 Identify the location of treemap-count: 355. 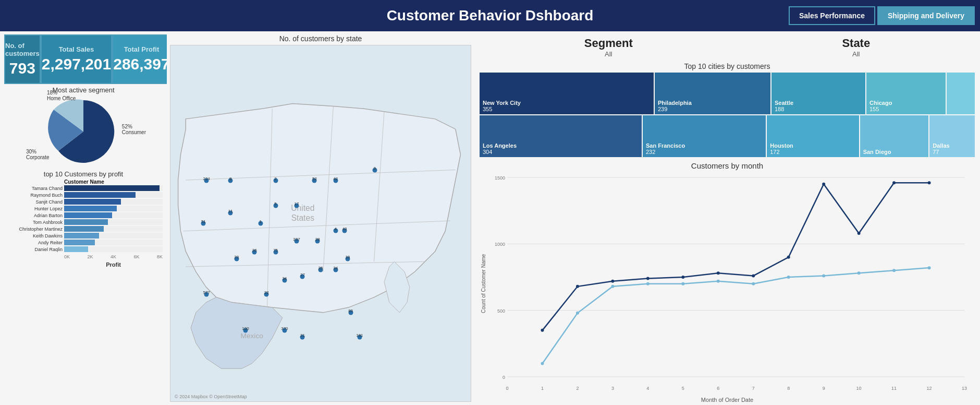
(567, 109).